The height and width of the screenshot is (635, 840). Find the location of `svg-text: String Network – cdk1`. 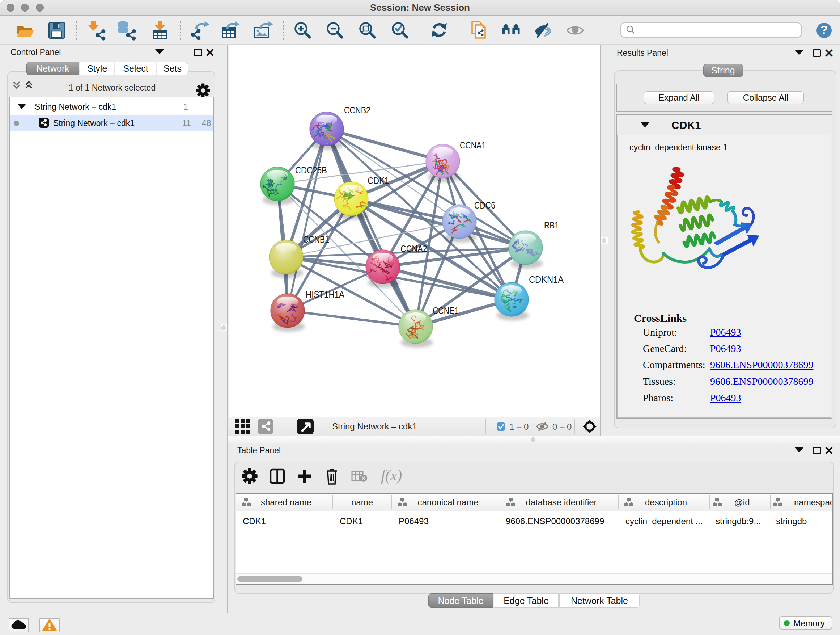

svg-text: String Network – cdk1 is located at coordinates (374, 426).